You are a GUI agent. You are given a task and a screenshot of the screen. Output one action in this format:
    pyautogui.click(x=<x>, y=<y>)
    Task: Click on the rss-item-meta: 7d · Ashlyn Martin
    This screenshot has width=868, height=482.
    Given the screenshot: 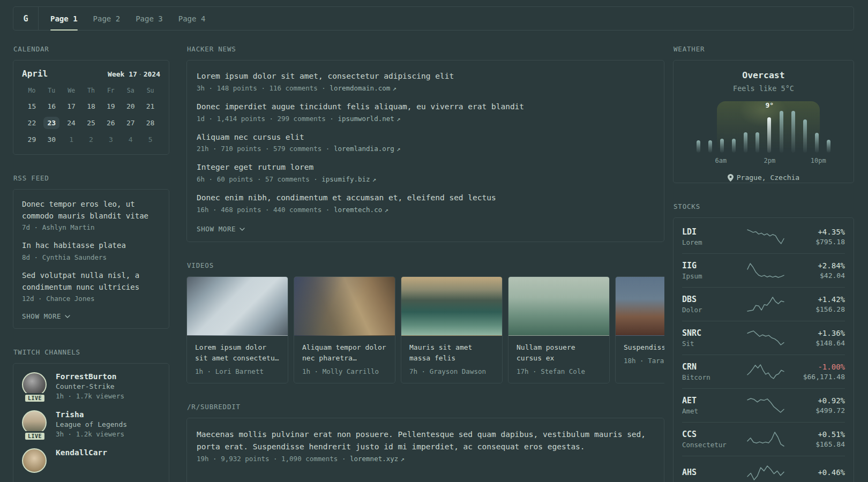 What is the action you would take?
    pyautogui.click(x=91, y=227)
    